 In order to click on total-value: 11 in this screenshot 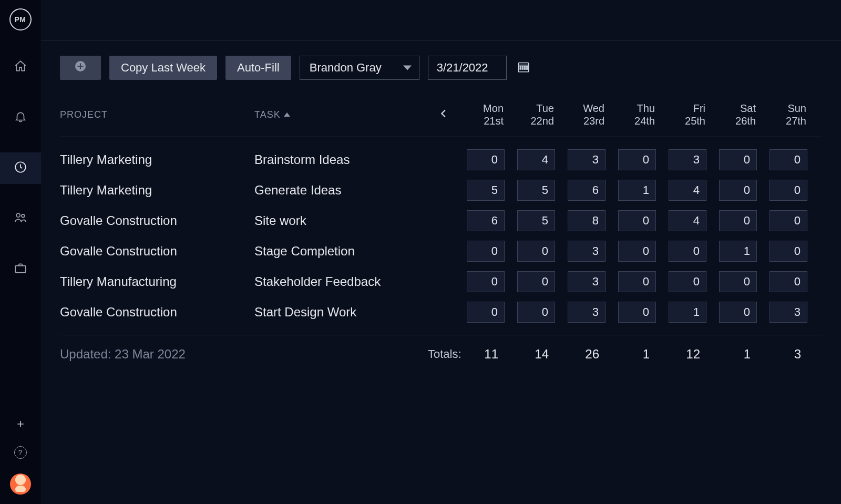, I will do `click(485, 354)`.